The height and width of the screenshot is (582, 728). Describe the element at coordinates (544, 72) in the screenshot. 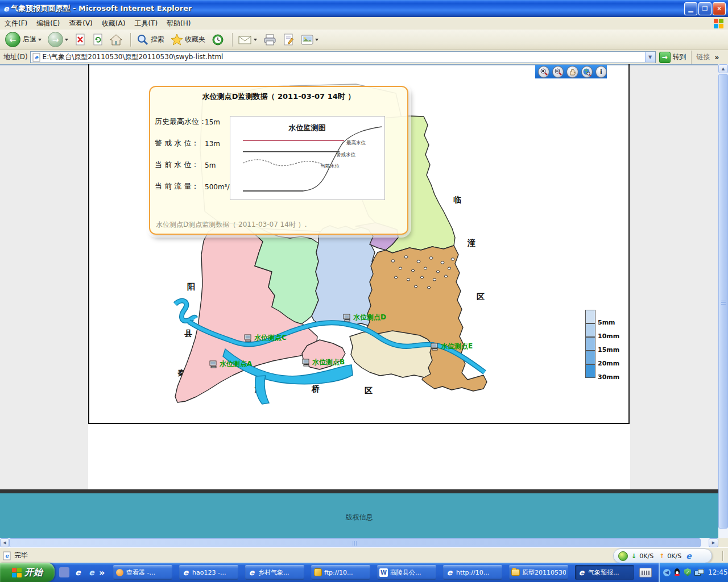

I see `zoom-in-icon` at that location.